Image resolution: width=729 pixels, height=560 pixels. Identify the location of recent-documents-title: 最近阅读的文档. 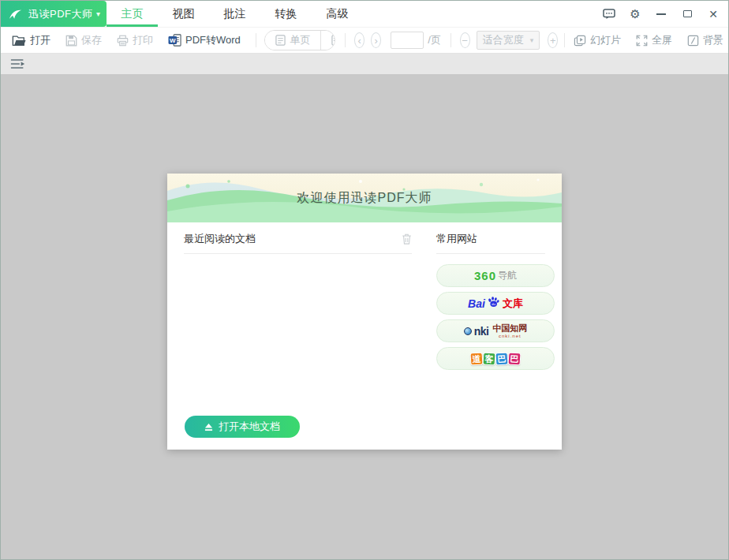
(219, 239).